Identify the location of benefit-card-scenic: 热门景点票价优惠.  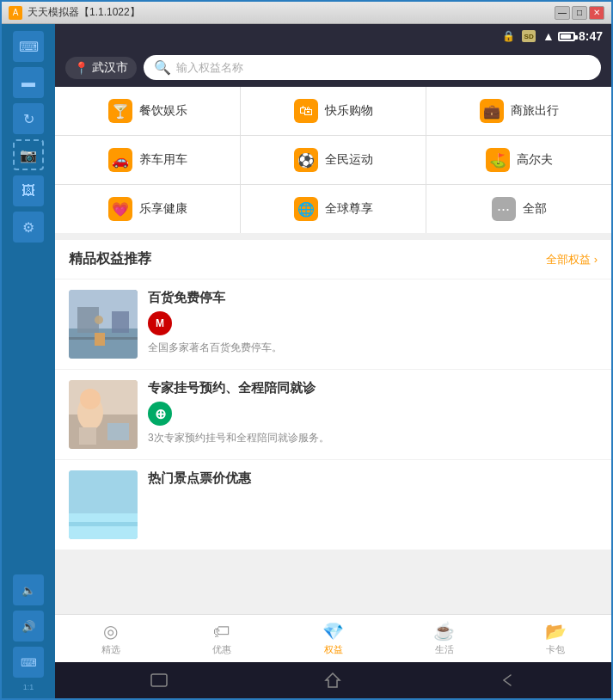
(334, 505).